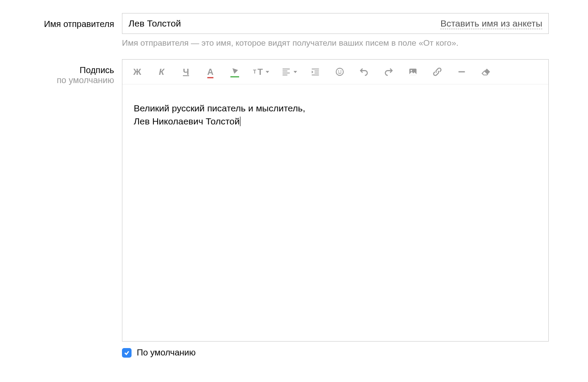  What do you see at coordinates (210, 72) in the screenshot?
I see `text-color-button: А` at bounding box center [210, 72].